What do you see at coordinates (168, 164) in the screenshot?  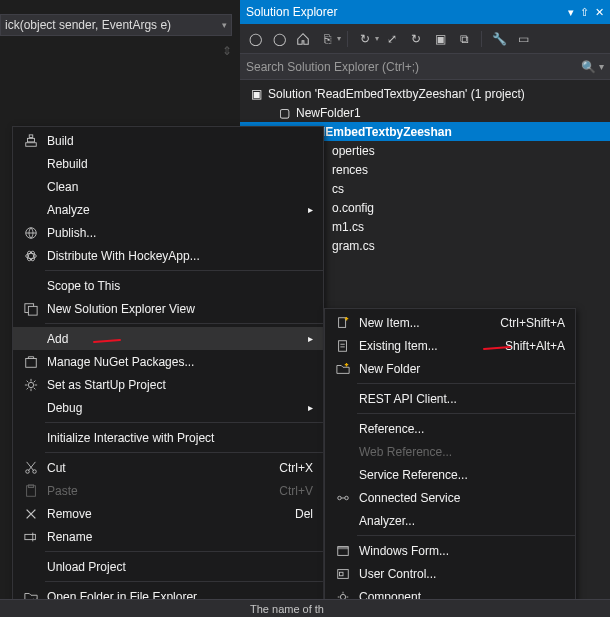 I see `menu-item-rebuild: Rebuild` at bounding box center [168, 164].